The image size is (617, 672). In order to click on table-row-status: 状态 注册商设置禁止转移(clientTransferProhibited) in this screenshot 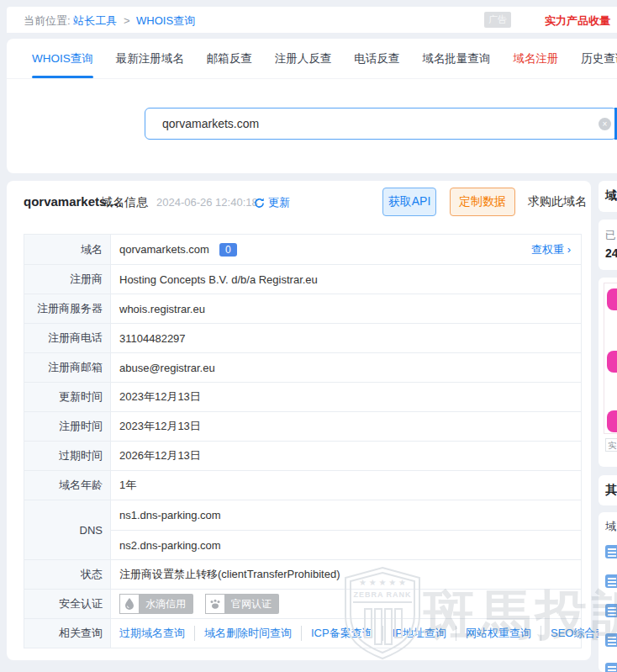, I will do `click(303, 574)`.